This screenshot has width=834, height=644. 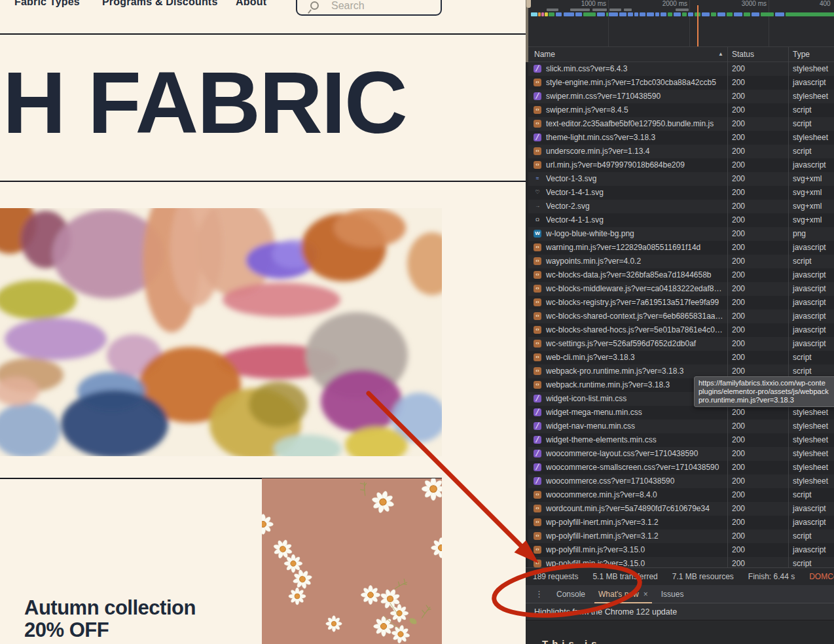 I want to click on tab-issues: Issues, so click(x=673, y=594).